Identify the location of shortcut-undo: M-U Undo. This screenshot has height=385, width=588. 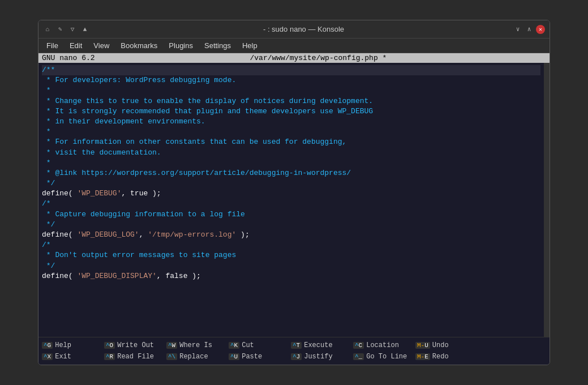
(445, 345).